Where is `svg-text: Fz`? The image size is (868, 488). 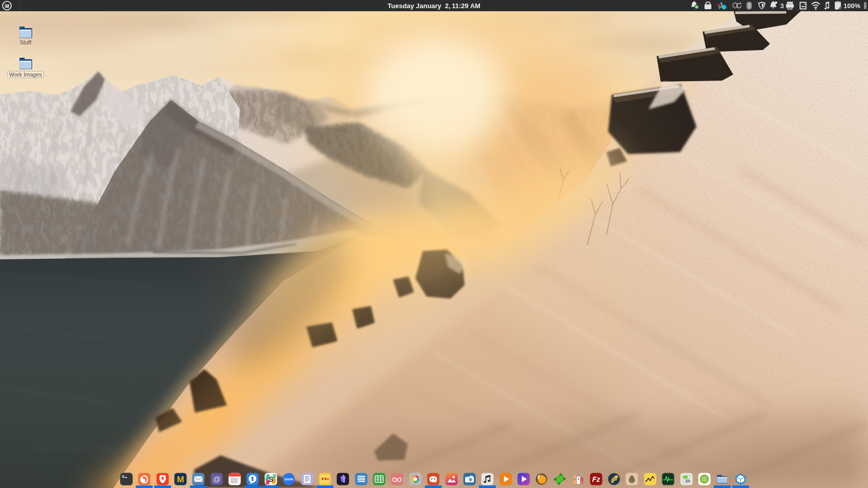 svg-text: Fz is located at coordinates (596, 479).